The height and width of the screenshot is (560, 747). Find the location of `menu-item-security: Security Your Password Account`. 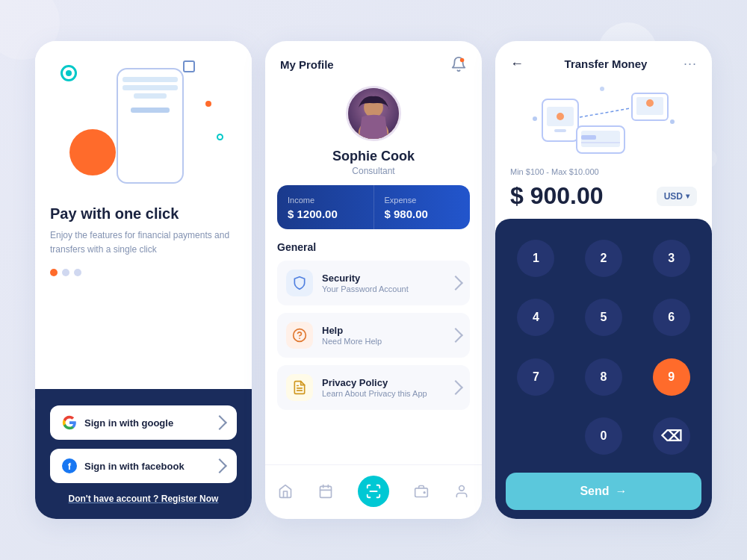

menu-item-security: Security Your Password Account is located at coordinates (374, 283).